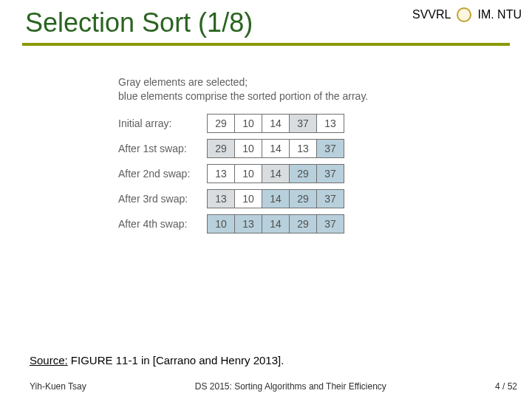 The image size is (532, 399). What do you see at coordinates (506, 386) in the screenshot?
I see `footer-page: 4 / 52` at bounding box center [506, 386].